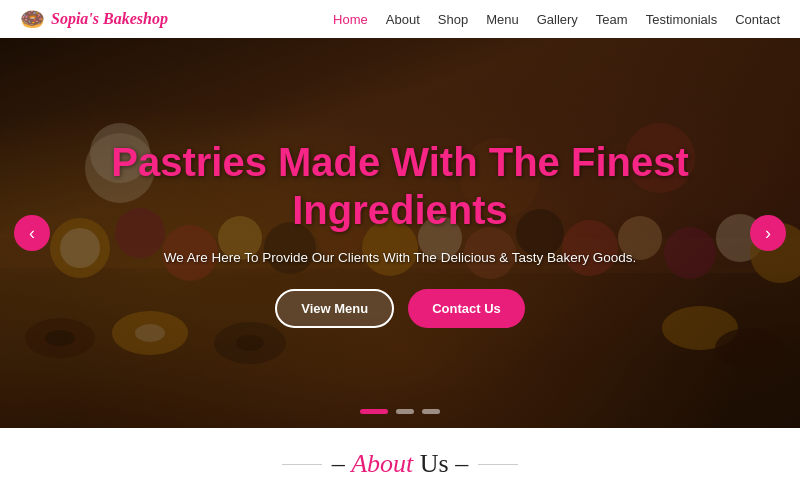 Image resolution: width=800 pixels, height=500 pixels. What do you see at coordinates (302, 464) in the screenshot?
I see `about-divider-left` at bounding box center [302, 464].